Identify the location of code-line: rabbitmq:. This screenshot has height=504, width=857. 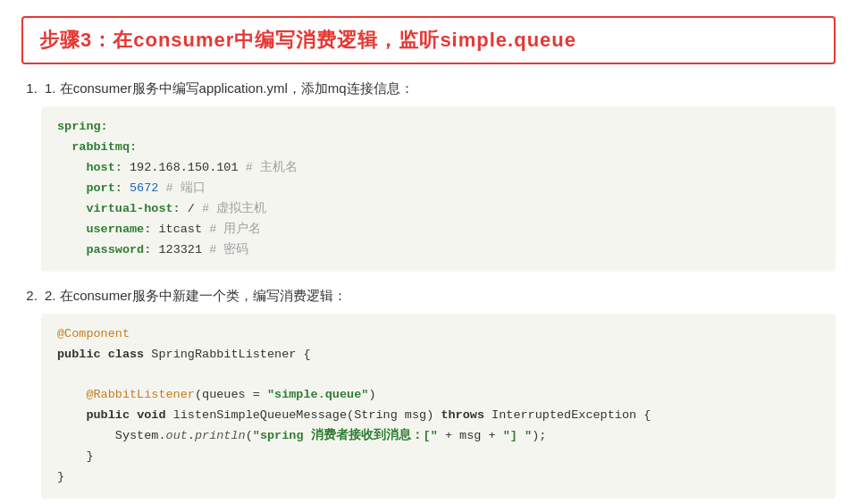
(438, 148).